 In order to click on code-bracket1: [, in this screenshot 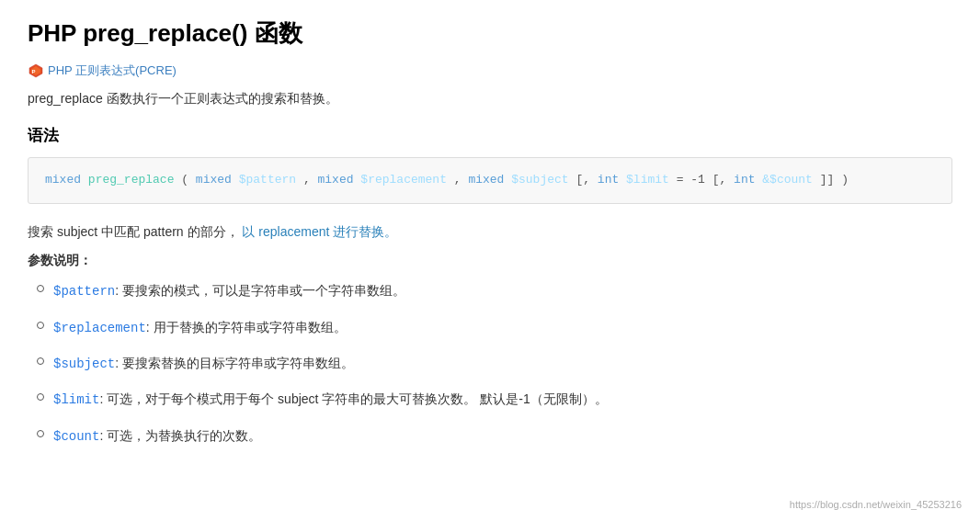, I will do `click(587, 180)`.